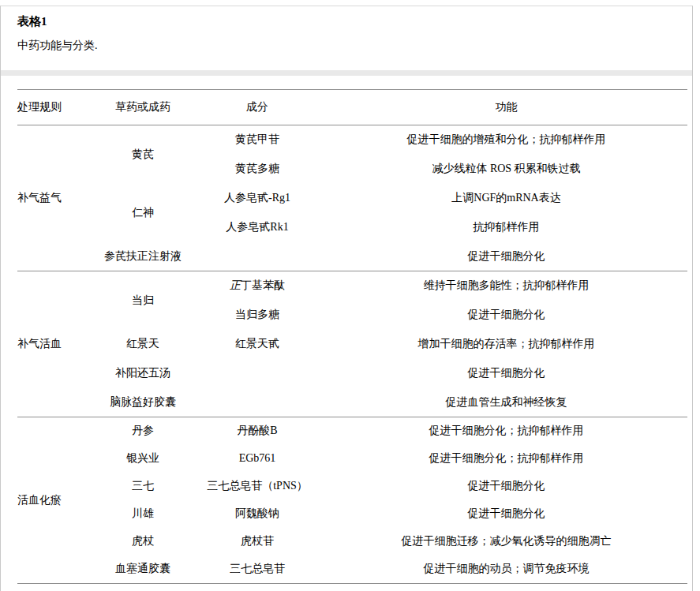 This screenshot has width=700, height=591. Describe the element at coordinates (143, 486) in the screenshot. I see `herb-cell: 三七` at that location.